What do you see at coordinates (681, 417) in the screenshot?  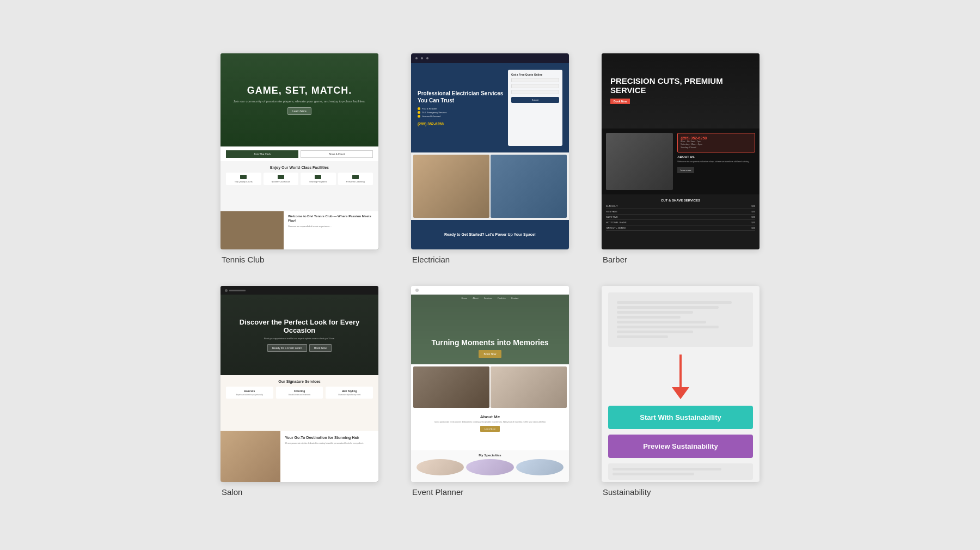 I see `start-sustainability-button: Start With Sustainability` at bounding box center [681, 417].